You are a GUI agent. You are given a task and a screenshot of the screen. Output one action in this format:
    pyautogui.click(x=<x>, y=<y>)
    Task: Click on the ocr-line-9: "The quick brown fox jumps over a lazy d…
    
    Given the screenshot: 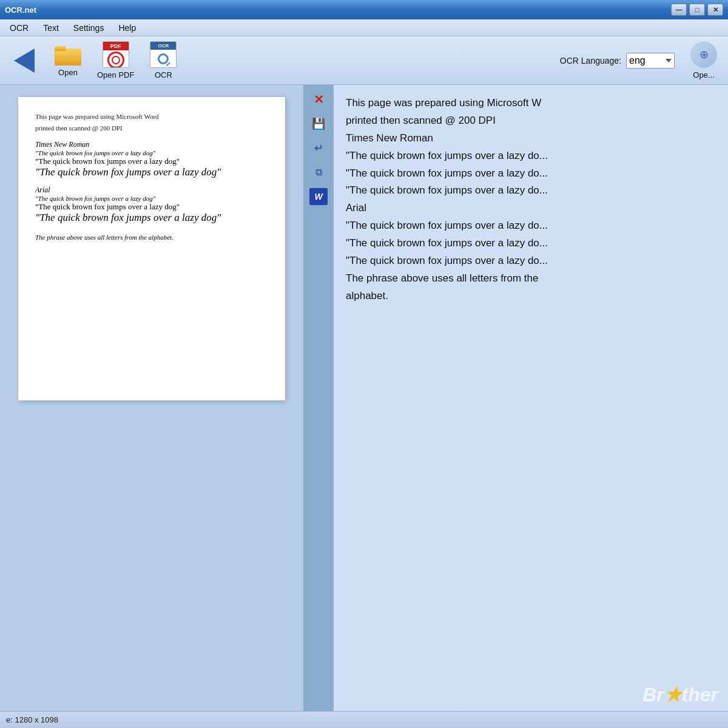 What is the action you would take?
    pyautogui.click(x=447, y=243)
    